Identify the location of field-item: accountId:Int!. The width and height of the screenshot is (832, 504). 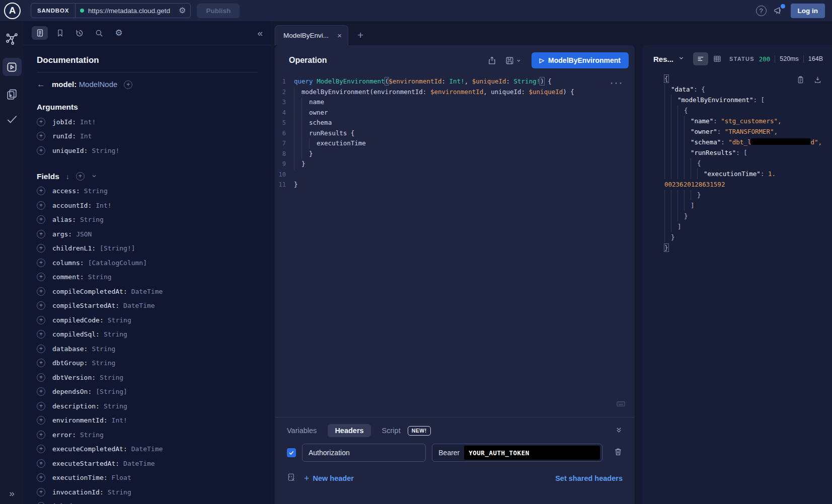
(147, 205).